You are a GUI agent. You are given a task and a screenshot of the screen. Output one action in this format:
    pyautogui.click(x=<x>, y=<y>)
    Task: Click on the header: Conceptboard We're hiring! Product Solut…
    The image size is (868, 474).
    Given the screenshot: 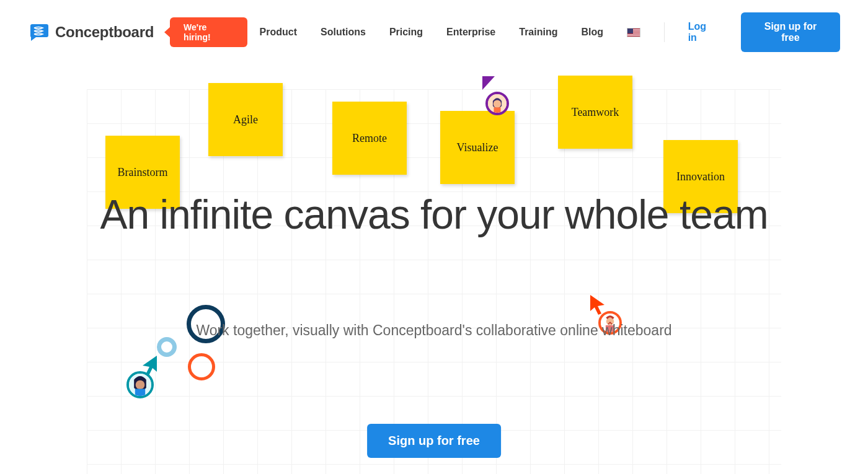 What is the action you would take?
    pyautogui.click(x=434, y=32)
    